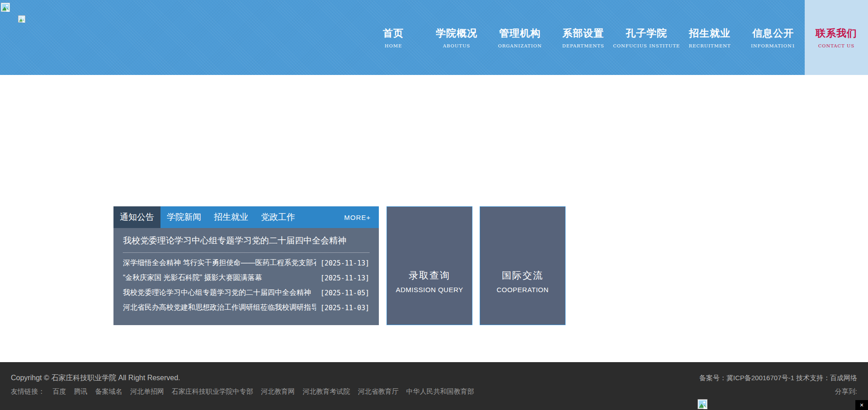  What do you see at coordinates (59, 391) in the screenshot?
I see `footer-link-baidu: 百度` at bounding box center [59, 391].